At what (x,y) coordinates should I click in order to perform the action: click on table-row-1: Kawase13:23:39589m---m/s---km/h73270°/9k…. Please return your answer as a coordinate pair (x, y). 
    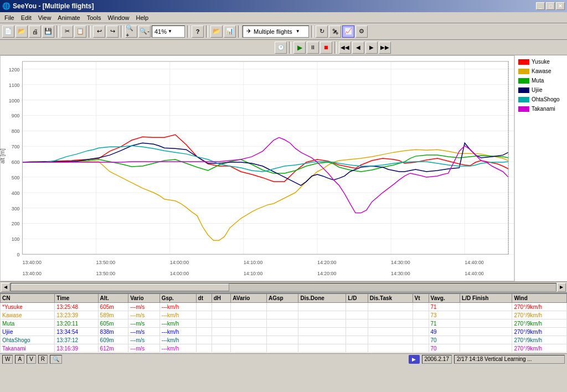
    Looking at the image, I should click on (284, 316).